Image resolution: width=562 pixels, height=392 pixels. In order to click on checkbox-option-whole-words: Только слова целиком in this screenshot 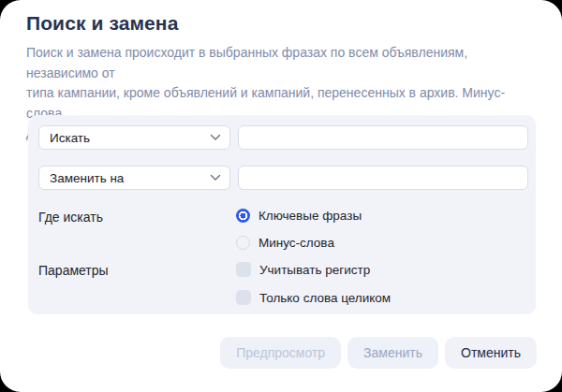, I will do `click(313, 298)`.